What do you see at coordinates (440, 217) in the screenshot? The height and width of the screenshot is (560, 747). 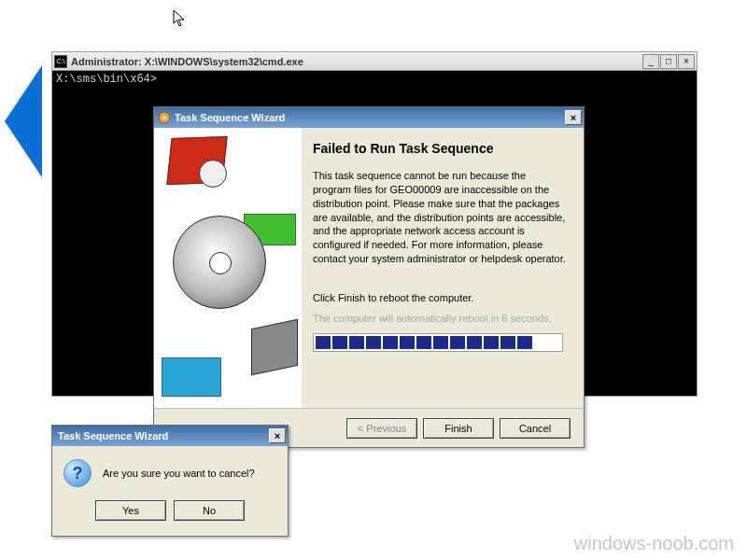 I see `wizard-body-text: This task sequence cannot be run because…` at bounding box center [440, 217].